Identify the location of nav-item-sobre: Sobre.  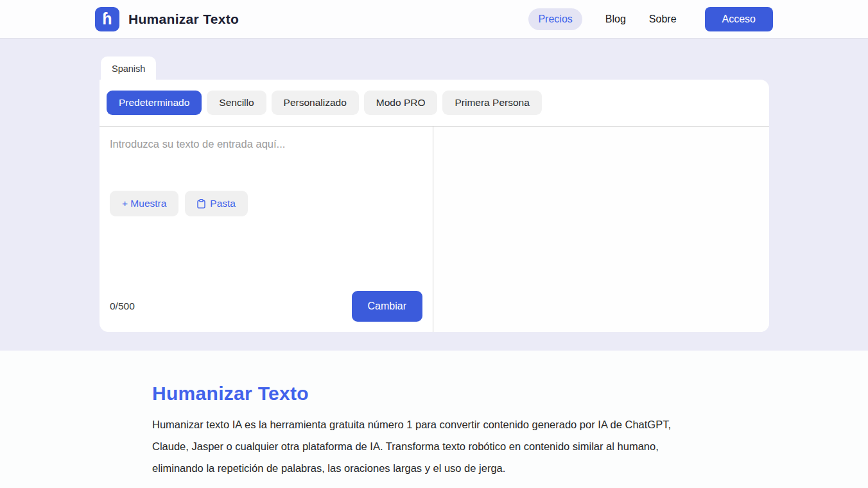
(663, 19).